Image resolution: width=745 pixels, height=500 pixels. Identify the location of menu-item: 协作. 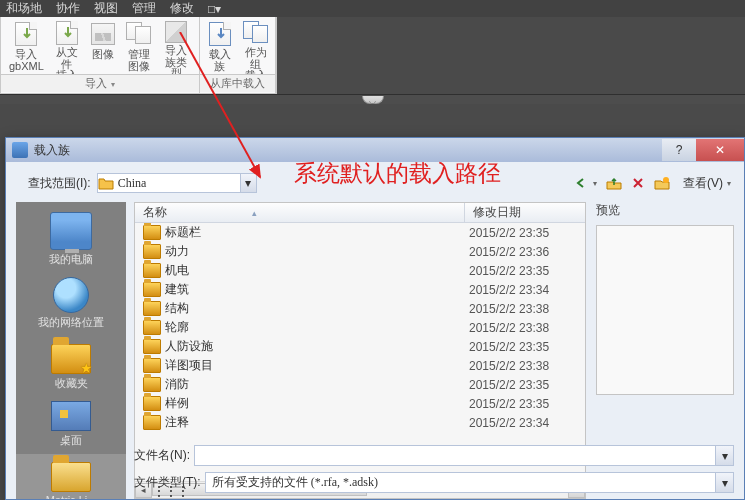
(68, 8).